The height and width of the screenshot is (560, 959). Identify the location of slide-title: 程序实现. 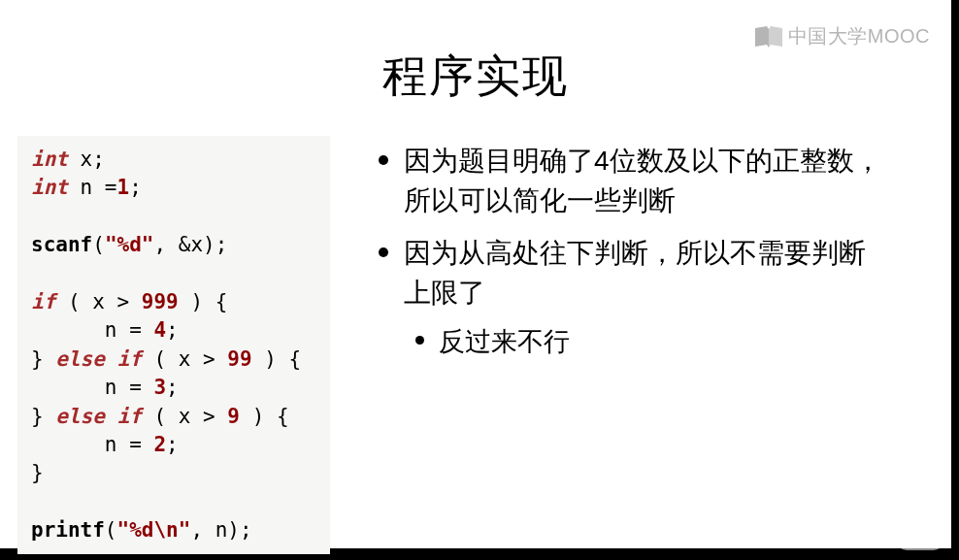
(476, 77).